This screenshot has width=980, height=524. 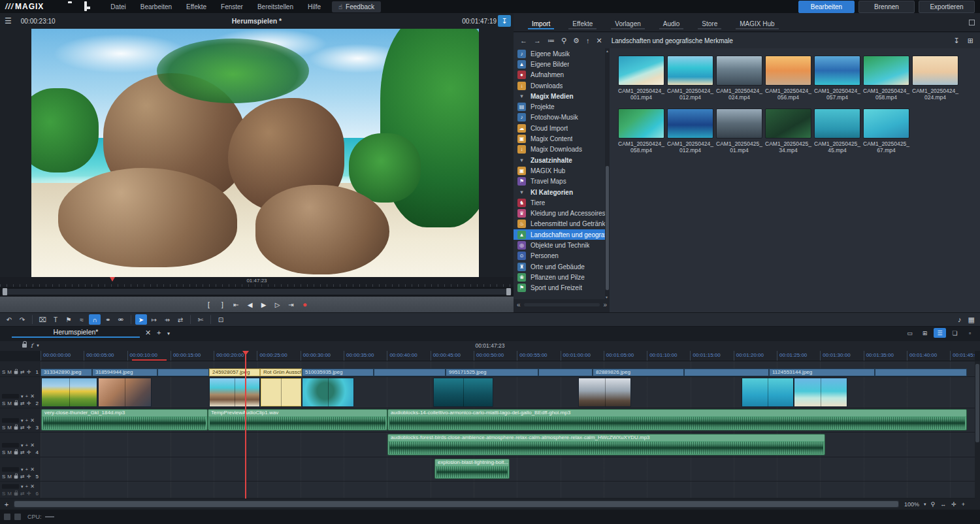 I want to click on preview-ruler: 01:47:23, so click(x=257, y=282).